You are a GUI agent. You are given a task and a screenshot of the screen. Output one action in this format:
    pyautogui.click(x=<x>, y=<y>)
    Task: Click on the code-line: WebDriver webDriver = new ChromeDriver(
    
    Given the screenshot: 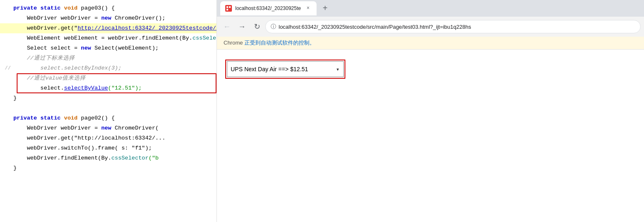 What is the action you would take?
    pyautogui.click(x=108, y=128)
    